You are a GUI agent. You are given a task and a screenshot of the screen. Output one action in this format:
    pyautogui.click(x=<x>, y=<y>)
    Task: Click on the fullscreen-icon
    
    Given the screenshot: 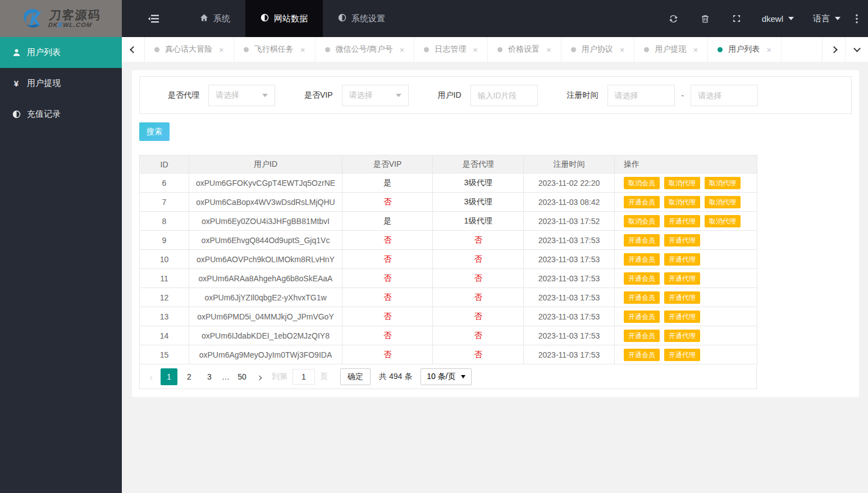 What is the action you would take?
    pyautogui.click(x=737, y=19)
    